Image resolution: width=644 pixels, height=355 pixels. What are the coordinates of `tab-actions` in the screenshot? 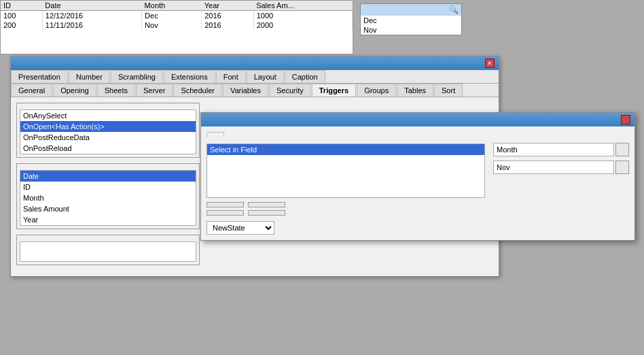 It's located at (215, 135).